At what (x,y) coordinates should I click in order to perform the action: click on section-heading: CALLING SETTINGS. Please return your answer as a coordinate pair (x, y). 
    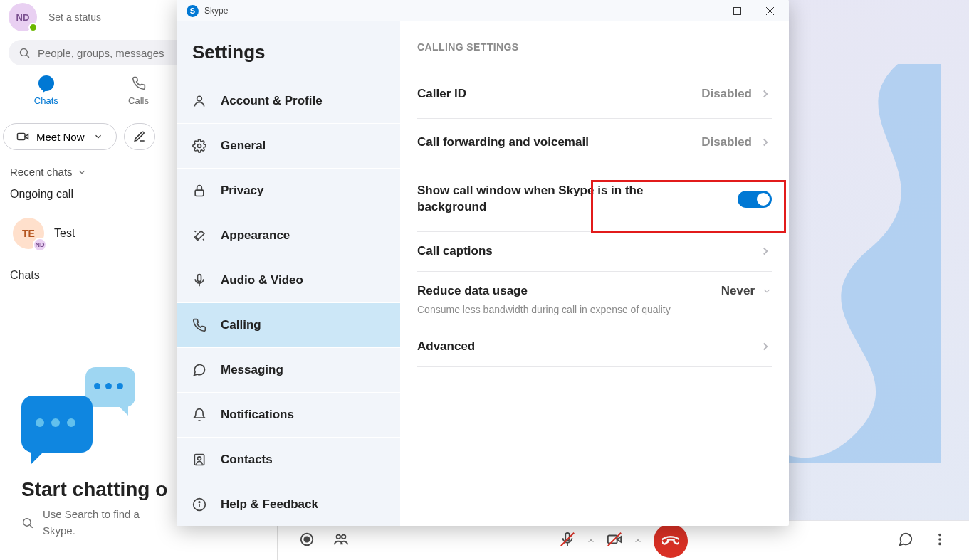
    Looking at the image, I should click on (595, 47).